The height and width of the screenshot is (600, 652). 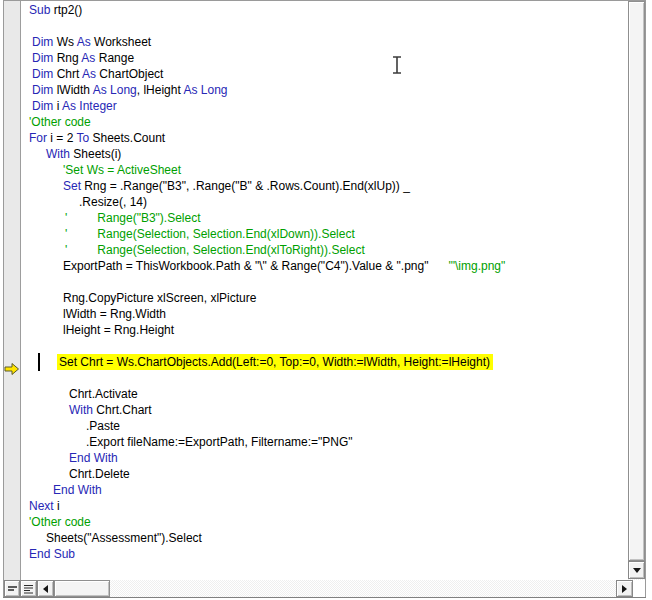 What do you see at coordinates (324, 90) in the screenshot?
I see `code-line: Dim lWidth As Long, lHeight As Long` at bounding box center [324, 90].